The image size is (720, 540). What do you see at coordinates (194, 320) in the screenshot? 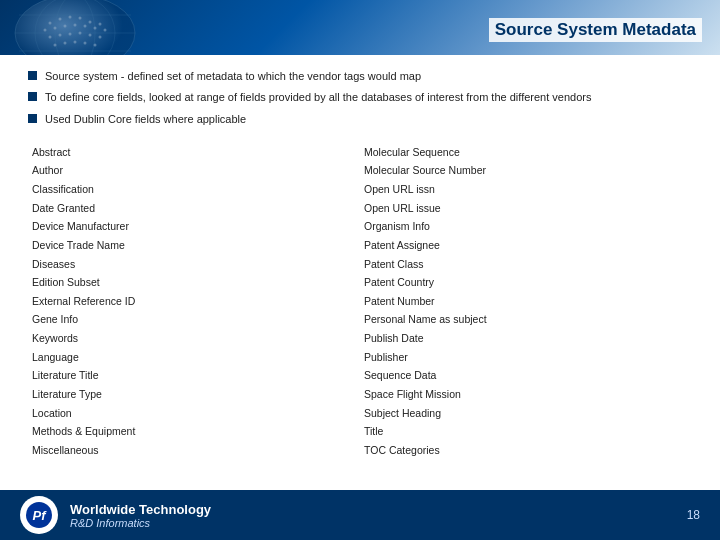
I see `field-left-item: Gene Info` at bounding box center [194, 320].